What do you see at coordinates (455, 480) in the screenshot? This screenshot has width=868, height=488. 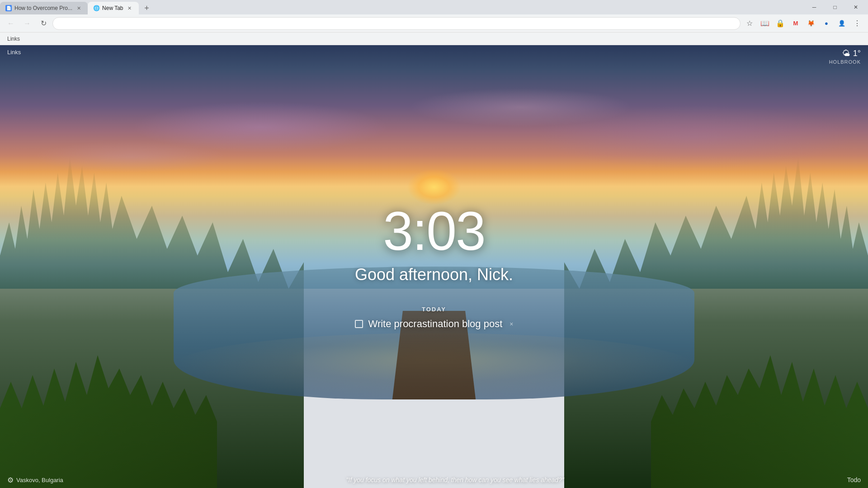 I see `quote-text: "If you focus on what you left behind, t…` at bounding box center [455, 480].